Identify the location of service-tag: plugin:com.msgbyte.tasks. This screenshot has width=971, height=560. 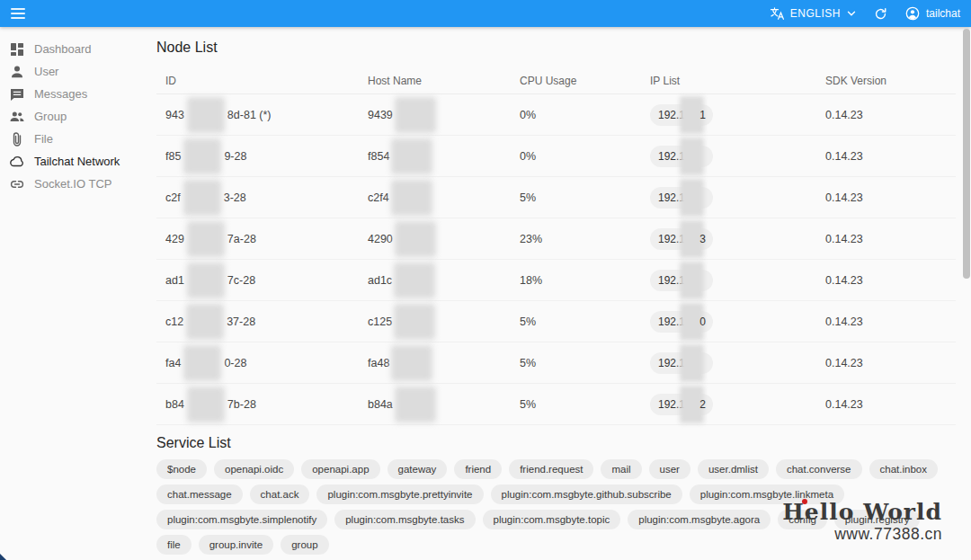
(405, 520).